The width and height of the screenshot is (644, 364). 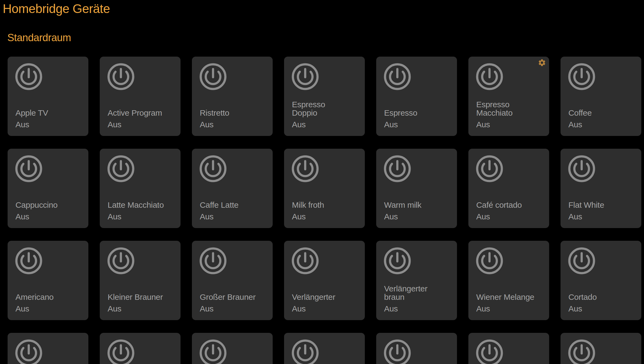 What do you see at coordinates (417, 188) in the screenshot?
I see `device-tile: Warm milk Aus` at bounding box center [417, 188].